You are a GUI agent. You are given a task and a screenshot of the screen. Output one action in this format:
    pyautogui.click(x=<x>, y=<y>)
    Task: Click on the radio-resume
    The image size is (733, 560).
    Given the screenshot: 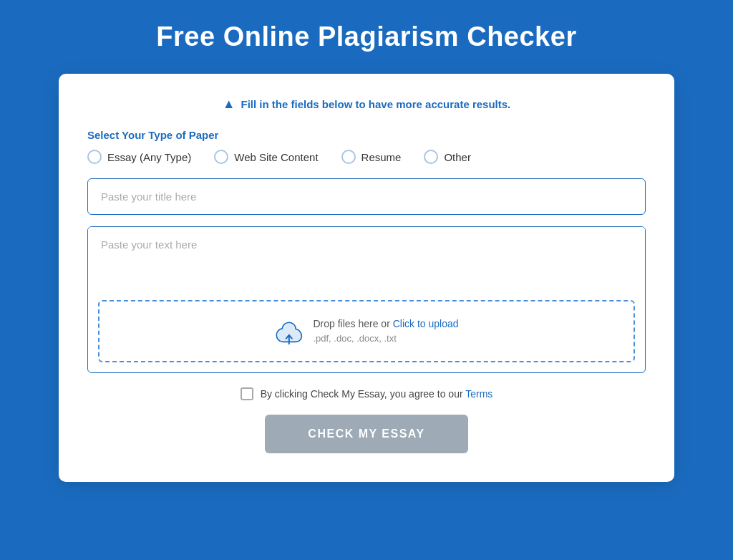 What is the action you would take?
    pyautogui.click(x=349, y=157)
    